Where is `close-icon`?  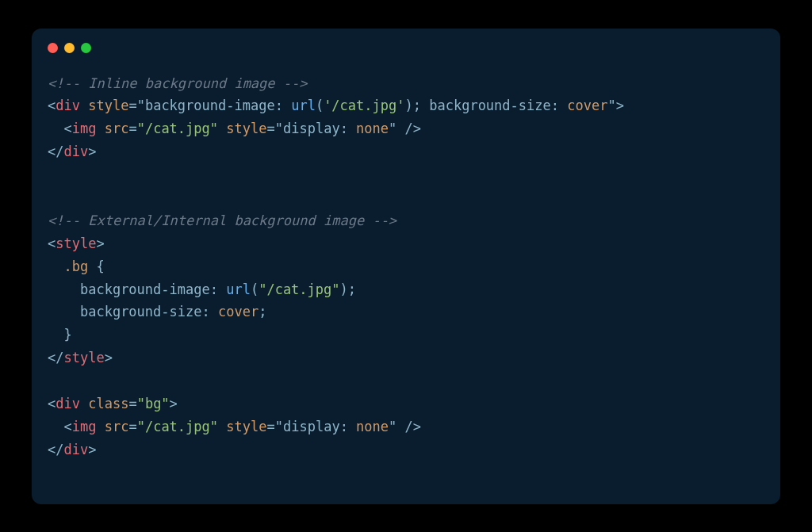
close-icon is located at coordinates (52, 48).